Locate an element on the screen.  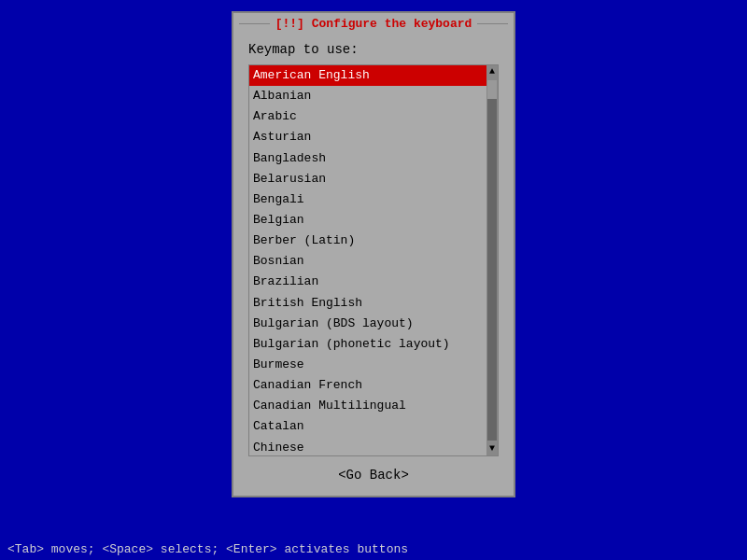
list-item: Belarusian is located at coordinates (368, 179).